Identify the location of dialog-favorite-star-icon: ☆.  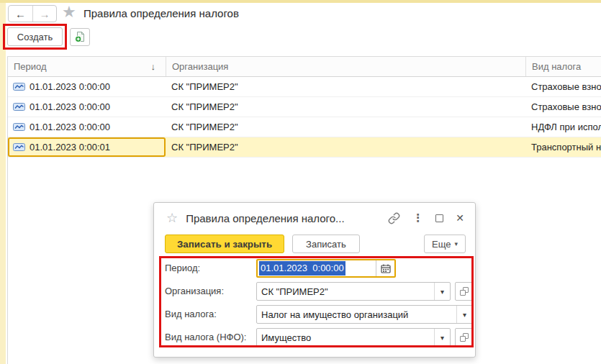
(172, 218).